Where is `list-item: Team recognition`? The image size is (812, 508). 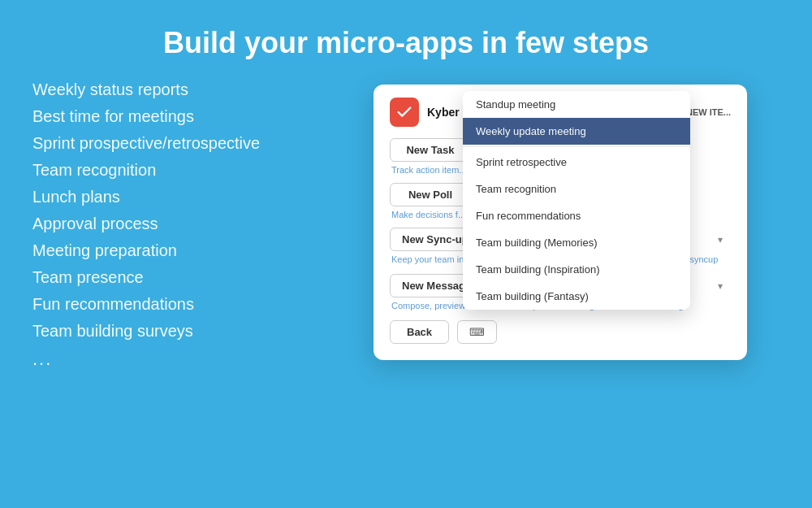 list-item: Team recognition is located at coordinates (187, 171).